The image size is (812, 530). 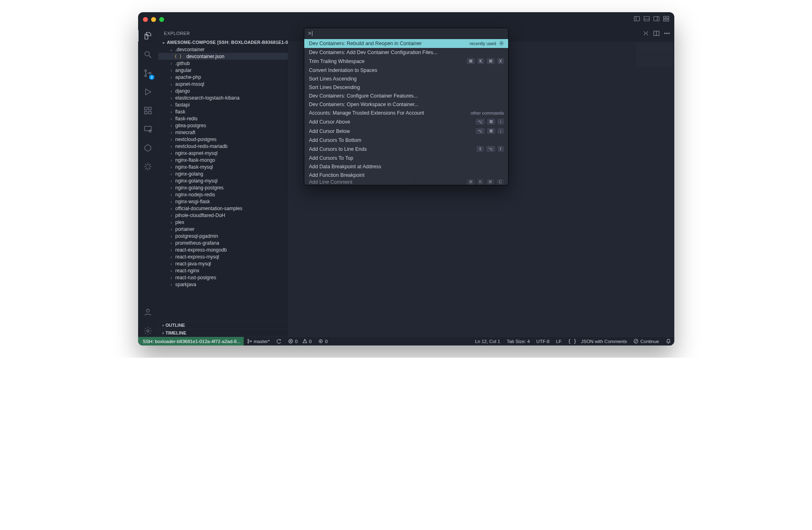 What do you see at coordinates (223, 271) in the screenshot?
I see `tree-folder: ›react-nginx` at bounding box center [223, 271].